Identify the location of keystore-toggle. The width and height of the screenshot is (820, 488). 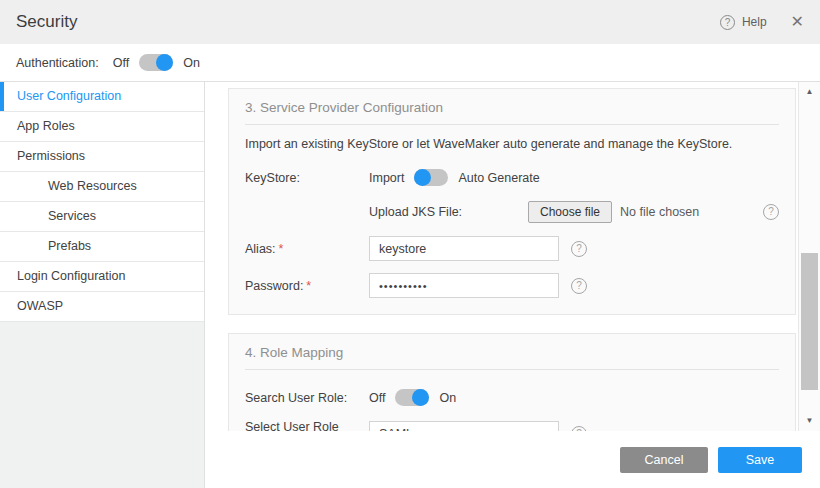
(431, 178).